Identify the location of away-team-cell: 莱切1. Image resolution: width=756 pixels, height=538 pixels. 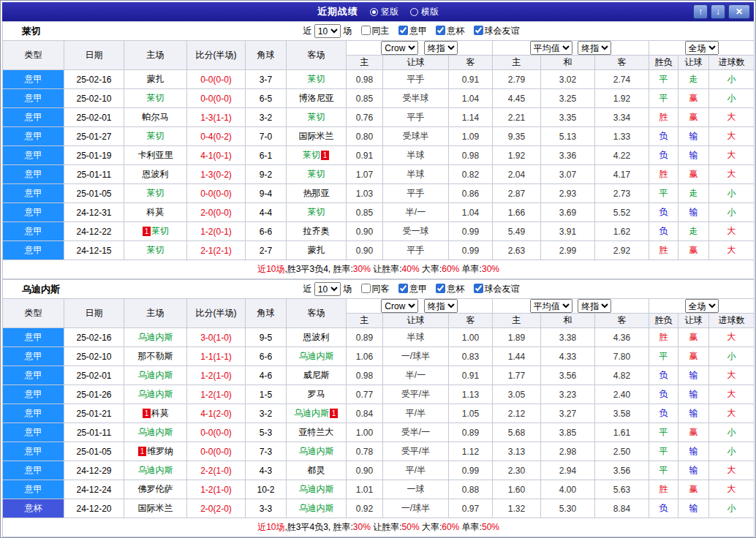
(317, 156).